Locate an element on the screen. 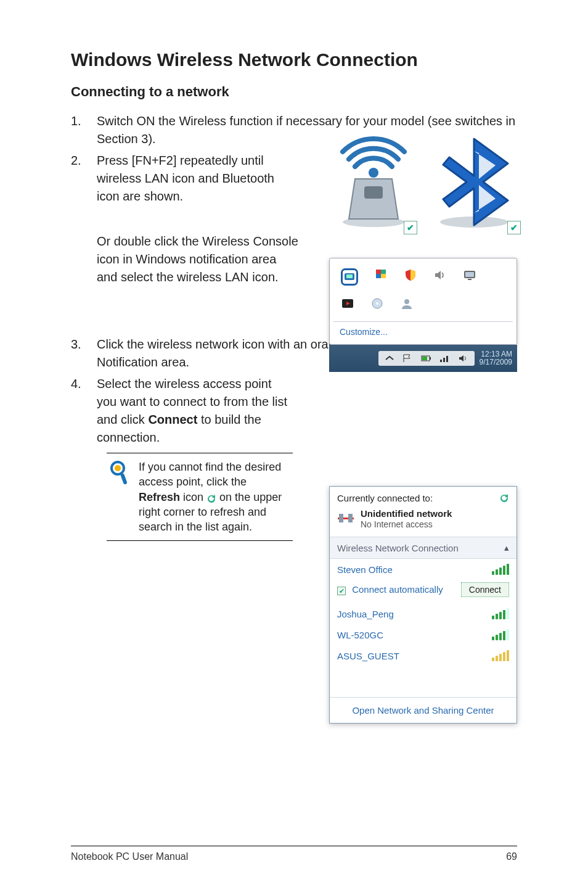  network-monitor-icon is located at coordinates (470, 277).